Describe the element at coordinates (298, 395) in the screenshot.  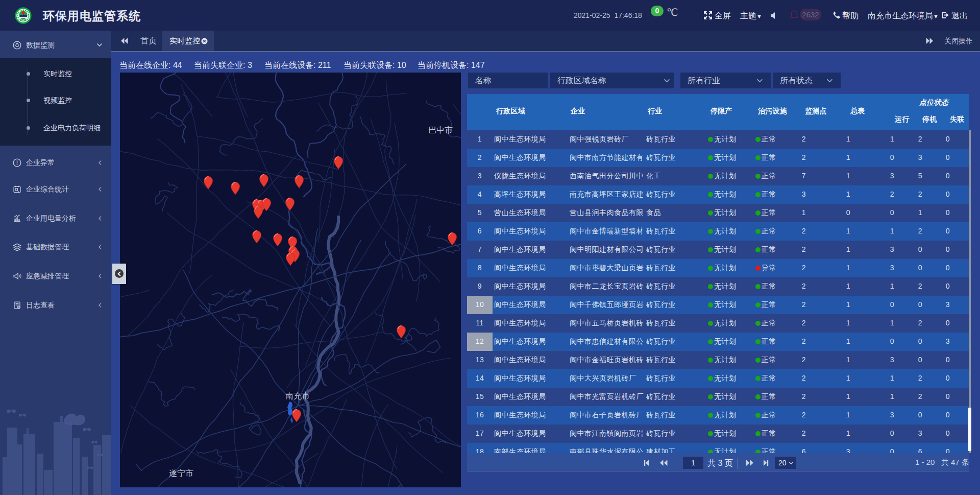
I see `svg-text: 南充市` at that location.